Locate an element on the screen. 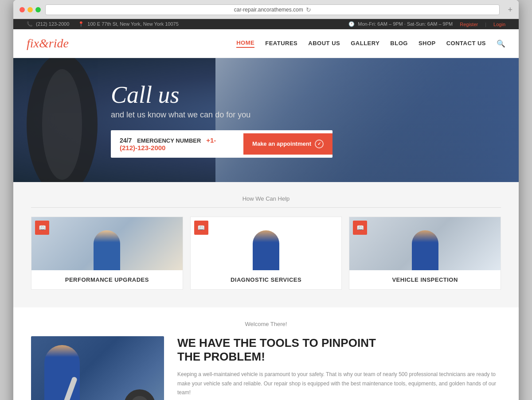 This screenshot has width=532, height=400. service-card-diagnostic: 📖 DIAGNOSTIC SERVICES is located at coordinates (266, 253).